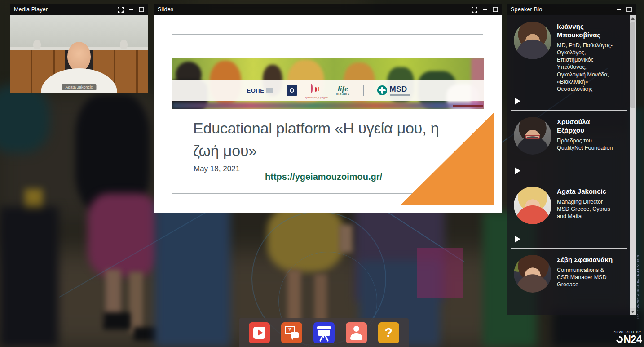 Image resolution: width=644 pixels, height=347 pixels. What do you see at coordinates (587, 260) in the screenshot?
I see `speaker-name: Σέβη Σφακιανάκη` at bounding box center [587, 260].